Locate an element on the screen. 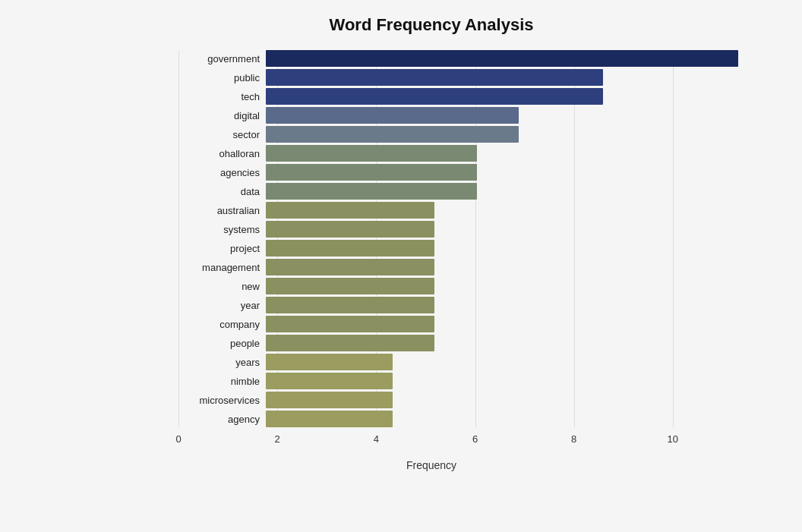 The height and width of the screenshot is (532, 802). bar-label: agencies is located at coordinates (222, 173).